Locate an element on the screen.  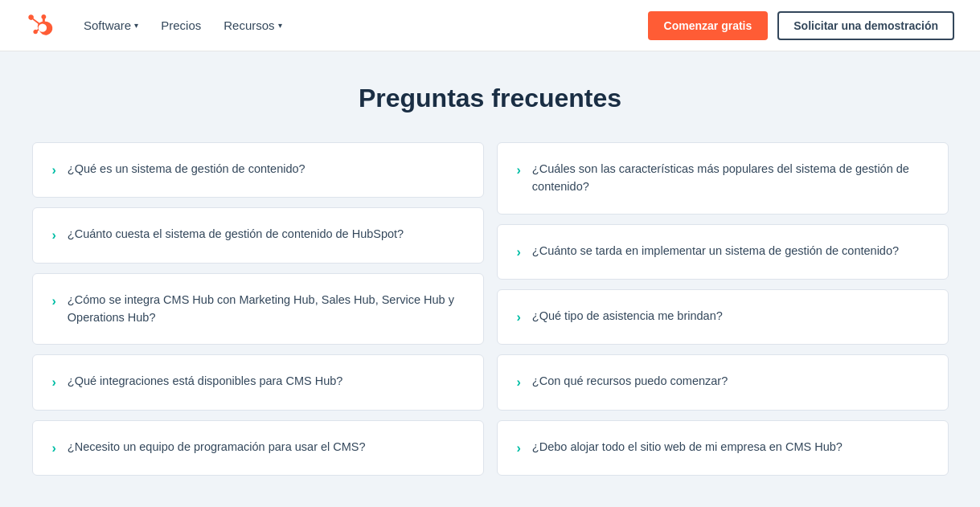
faq-item: ›¿Cuánto cuesta el sistema de gestión de… is located at coordinates (258, 235).